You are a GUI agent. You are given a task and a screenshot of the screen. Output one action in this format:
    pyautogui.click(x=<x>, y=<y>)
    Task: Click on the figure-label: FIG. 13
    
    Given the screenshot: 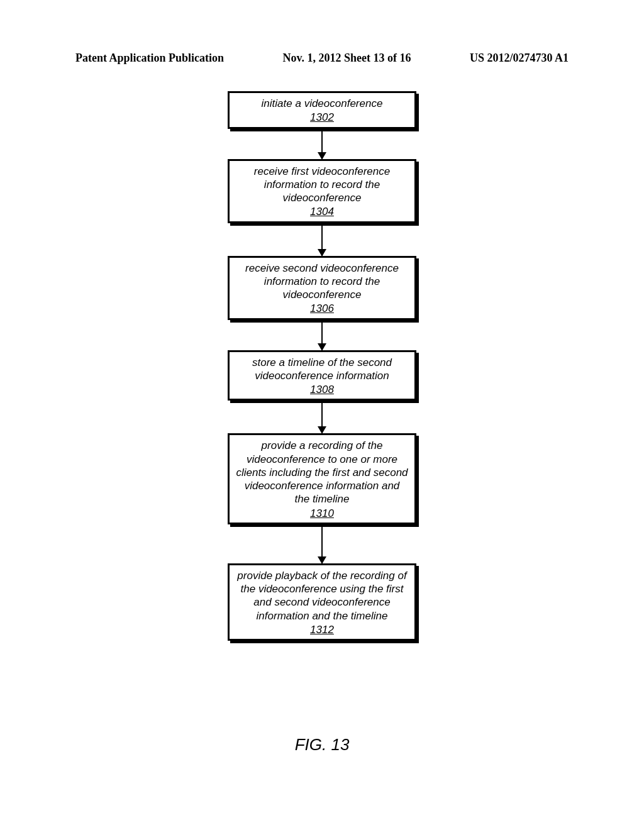 What is the action you would take?
    pyautogui.click(x=322, y=744)
    